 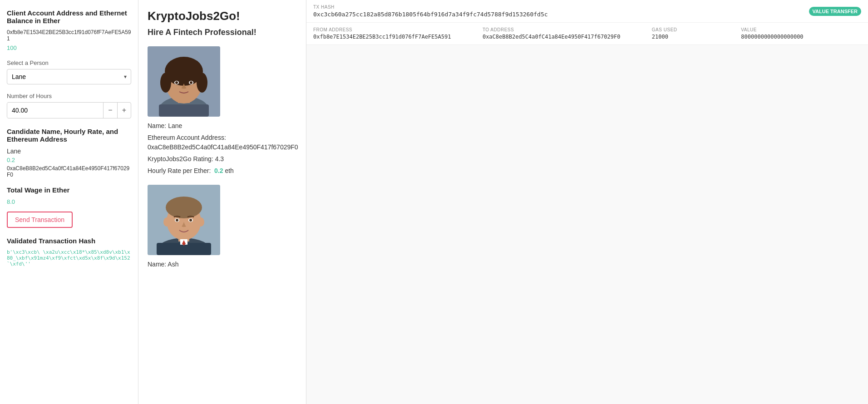 What do you see at coordinates (69, 160) in the screenshot?
I see `candidate-rate: 0.2` at bounding box center [69, 160].